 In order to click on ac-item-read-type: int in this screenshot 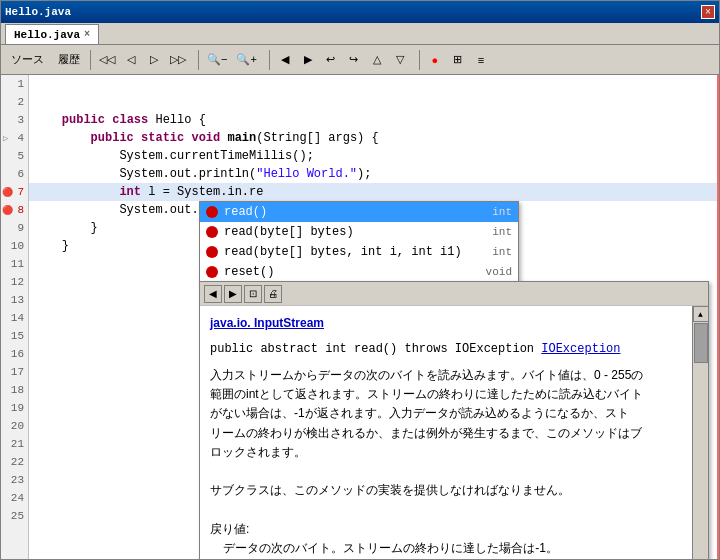, I will do `click(502, 212)`.